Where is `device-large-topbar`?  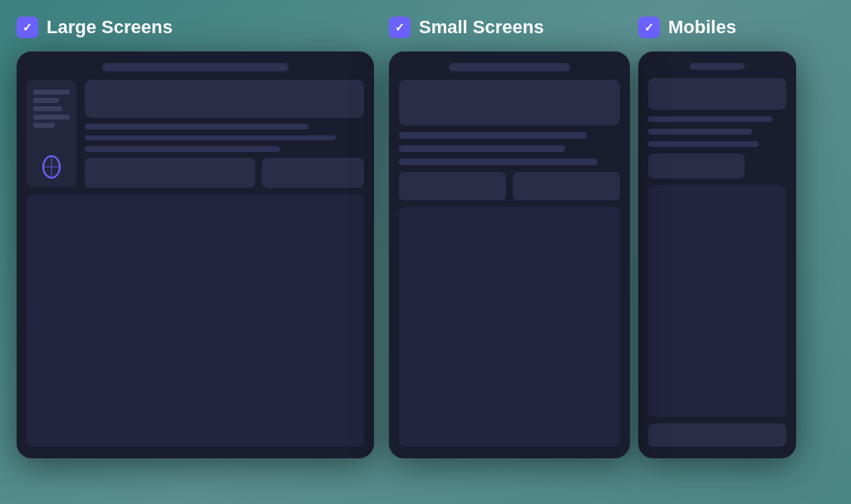 device-large-topbar is located at coordinates (194, 67).